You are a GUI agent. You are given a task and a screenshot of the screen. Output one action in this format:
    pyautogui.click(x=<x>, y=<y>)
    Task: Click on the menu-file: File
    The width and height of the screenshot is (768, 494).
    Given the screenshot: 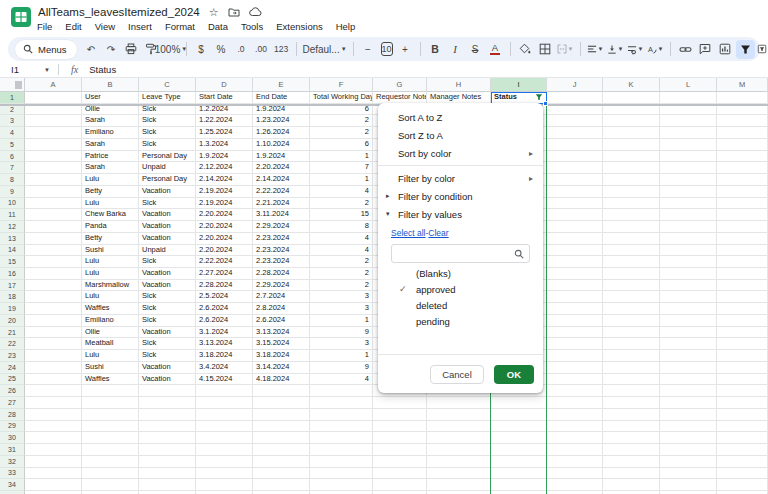 What is the action you would take?
    pyautogui.click(x=44, y=26)
    